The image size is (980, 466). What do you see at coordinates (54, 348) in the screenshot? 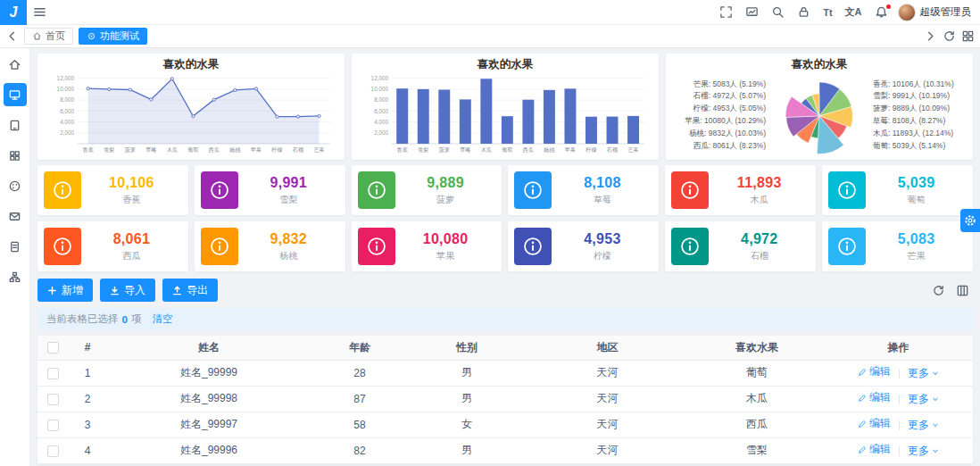
I see `select-all-checkbox` at bounding box center [54, 348].